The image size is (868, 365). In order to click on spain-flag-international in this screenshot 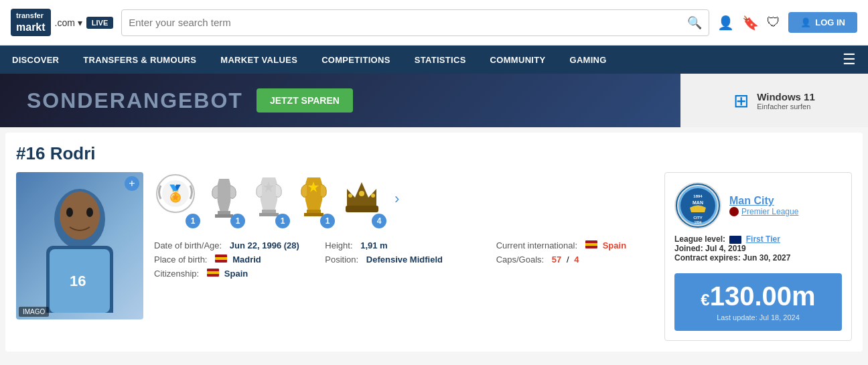, I will do `click(591, 244)`.